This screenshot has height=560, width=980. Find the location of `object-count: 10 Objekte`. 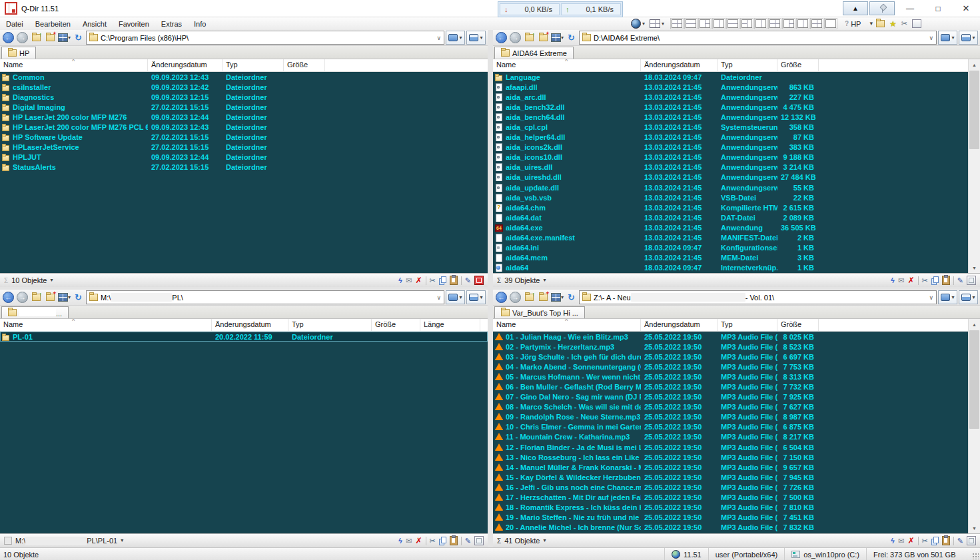

object-count: 10 Objekte is located at coordinates (29, 280).